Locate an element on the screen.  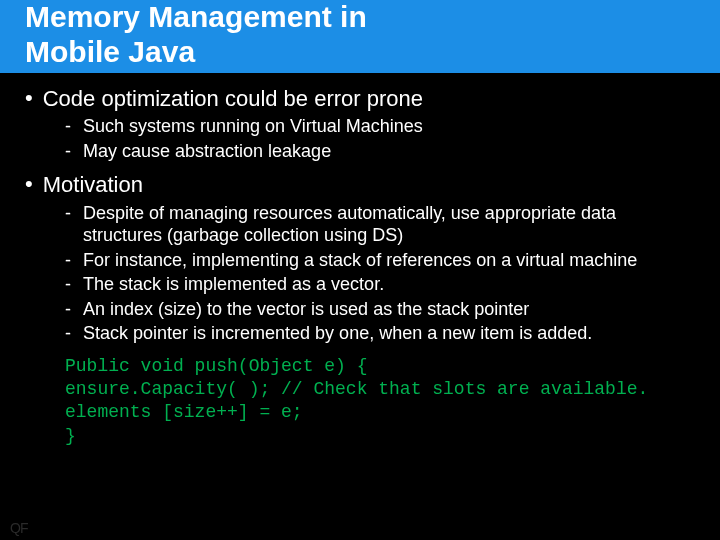
list-item: - May cause abstraction leakage is located at coordinates (380, 152).